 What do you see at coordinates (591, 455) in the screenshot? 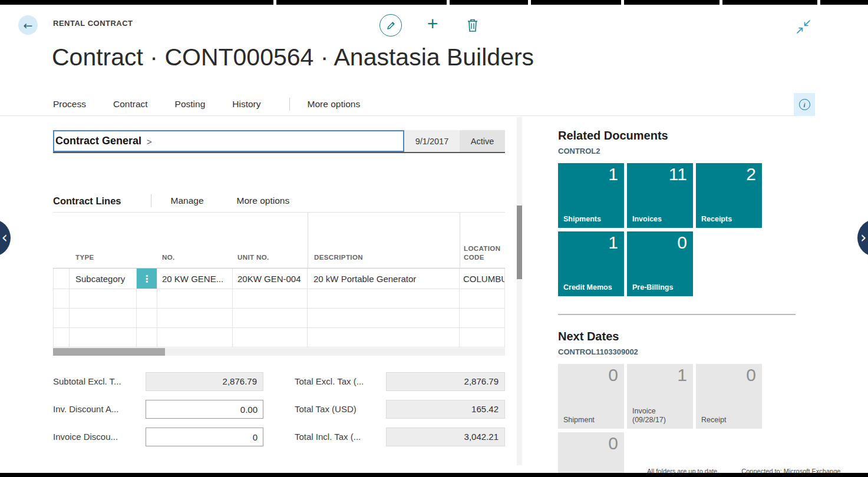
I see `cue-tile-next-other: 0` at bounding box center [591, 455].